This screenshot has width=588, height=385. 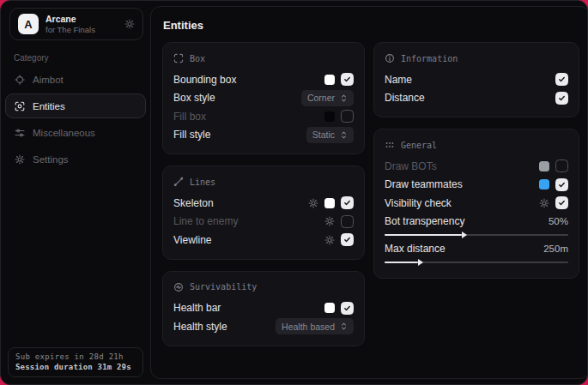 What do you see at coordinates (264, 135) in the screenshot?
I see `setting-row: Fill styleStatic` at bounding box center [264, 135].